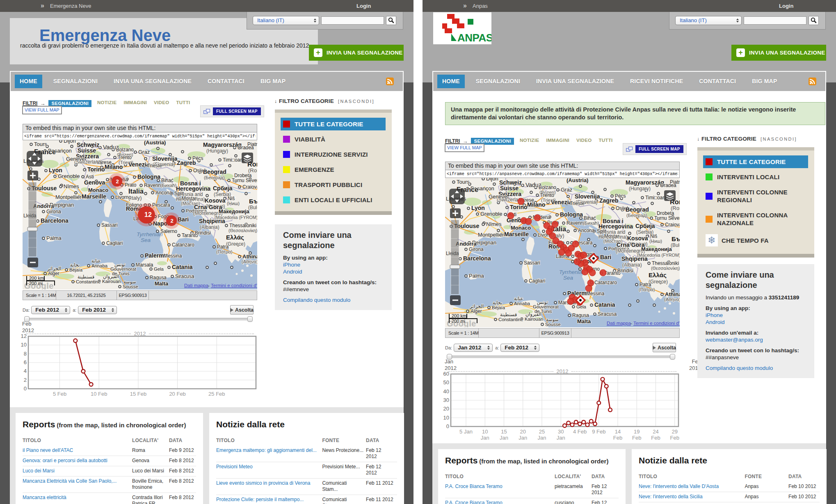 The height and width of the screenshot is (504, 836). Describe the element at coordinates (269, 487) in the screenshot. I see `news-title-cell: Lieve evento sismico in provincia di Ver…` at that location.